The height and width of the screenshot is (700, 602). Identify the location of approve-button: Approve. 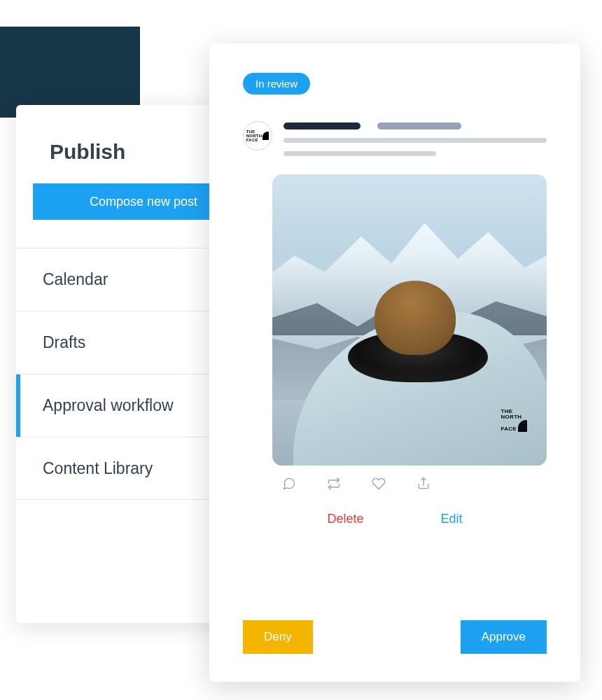
(504, 637).